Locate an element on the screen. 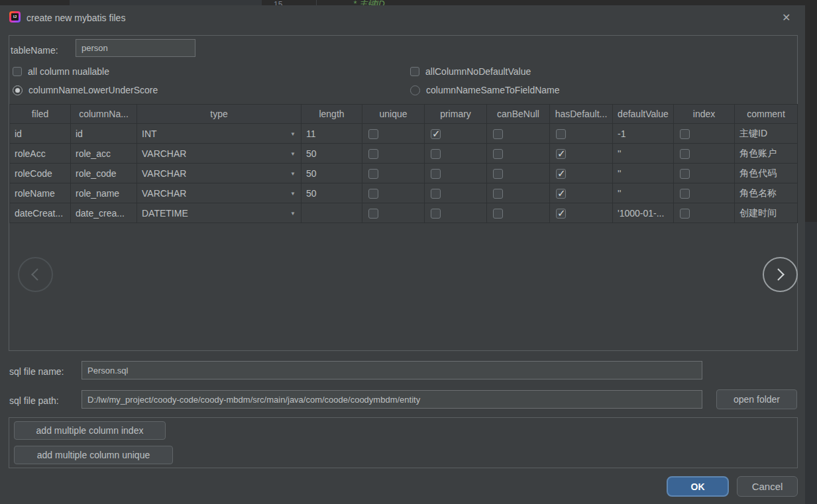 The height and width of the screenshot is (504, 817). unique-cell is located at coordinates (394, 134).